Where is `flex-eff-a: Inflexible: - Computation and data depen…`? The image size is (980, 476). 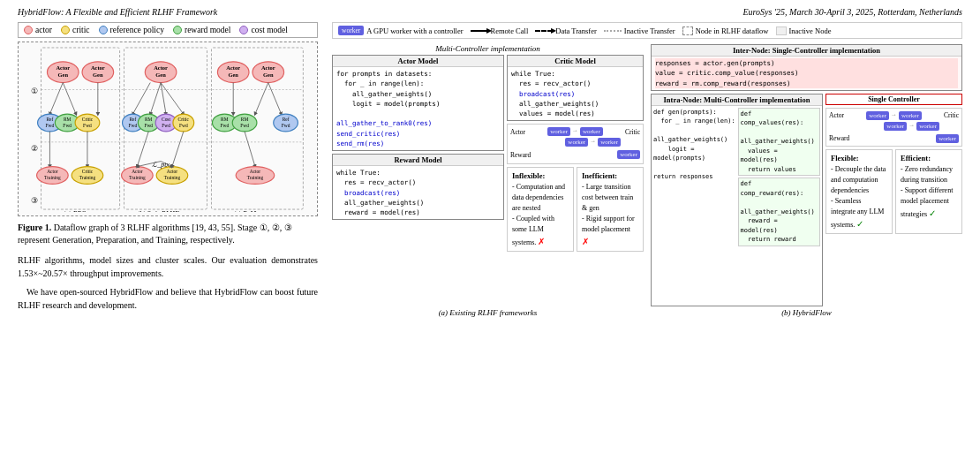
flex-eff-a: Inflexible: - Computation and data depen… is located at coordinates (576, 209).